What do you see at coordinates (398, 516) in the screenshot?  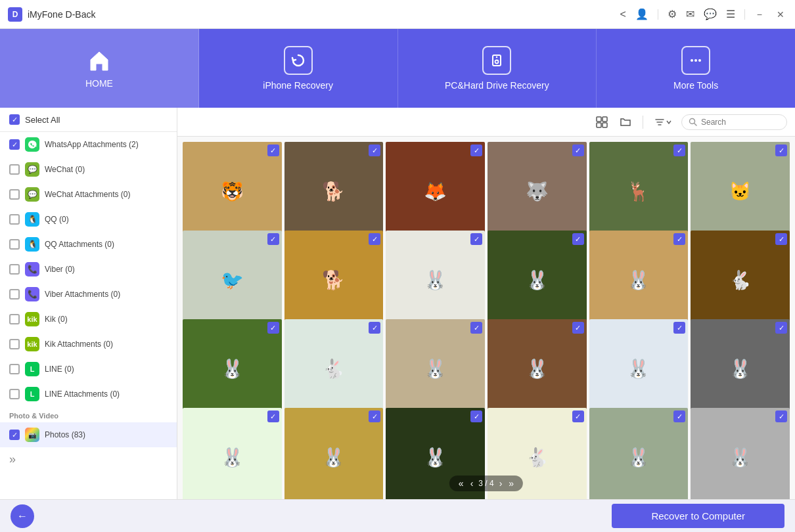 I see `bottombar: ← Recover to Computer` at bounding box center [398, 516].